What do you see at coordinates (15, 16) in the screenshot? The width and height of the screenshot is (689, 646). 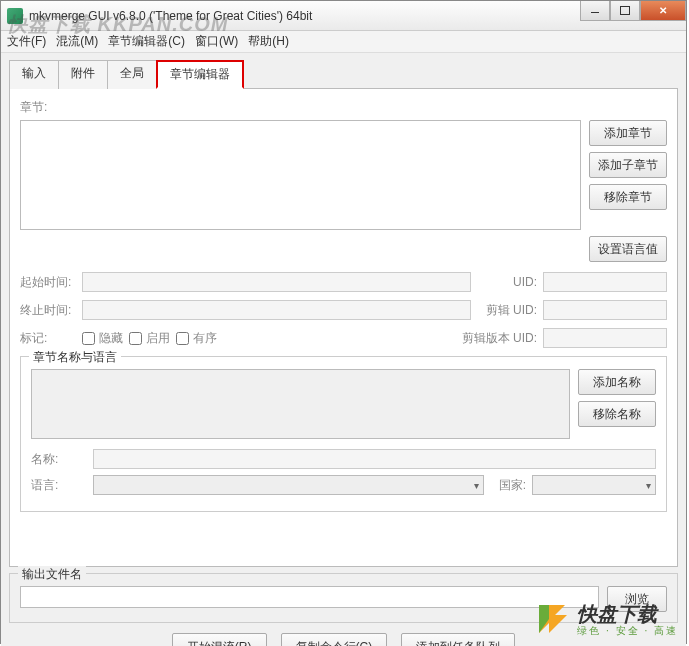 I see `app-icon` at bounding box center [15, 16].